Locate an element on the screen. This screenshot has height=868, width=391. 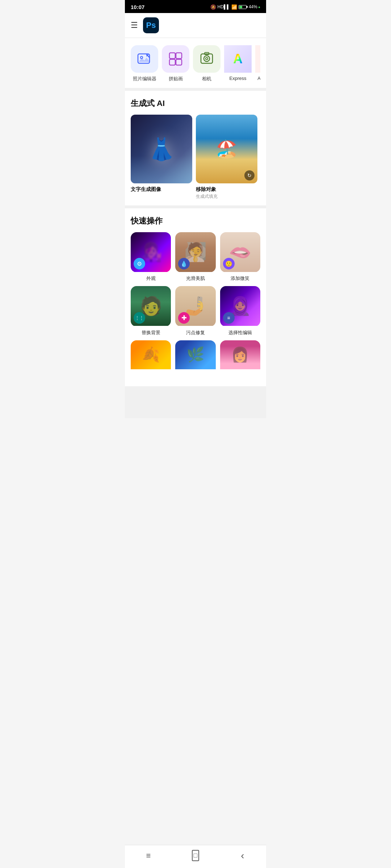
quick-label-spot-fix: 污点修复 is located at coordinates (196, 333).